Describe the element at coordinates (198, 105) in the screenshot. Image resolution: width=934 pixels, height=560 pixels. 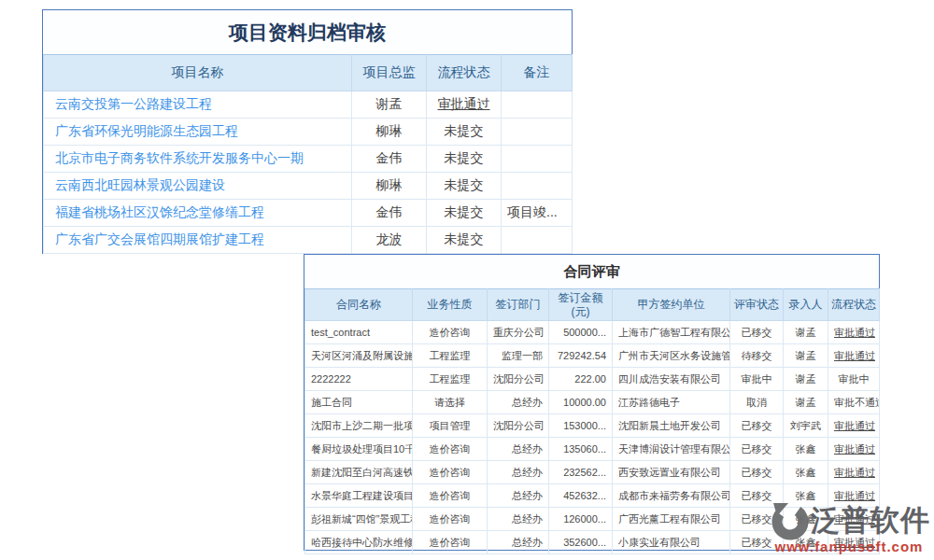
I see `project-name-link: 云南交投第一公路建设工程` at that location.